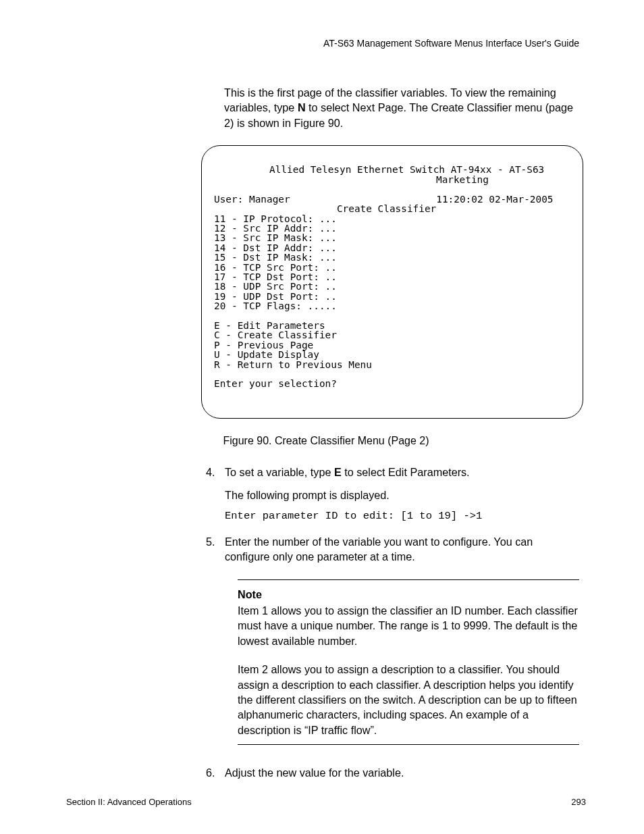 The width and height of the screenshot is (644, 834). What do you see at coordinates (408, 625) in the screenshot?
I see `note-paragraph-1: Item 1 allows you to assign the classifi…` at bounding box center [408, 625].